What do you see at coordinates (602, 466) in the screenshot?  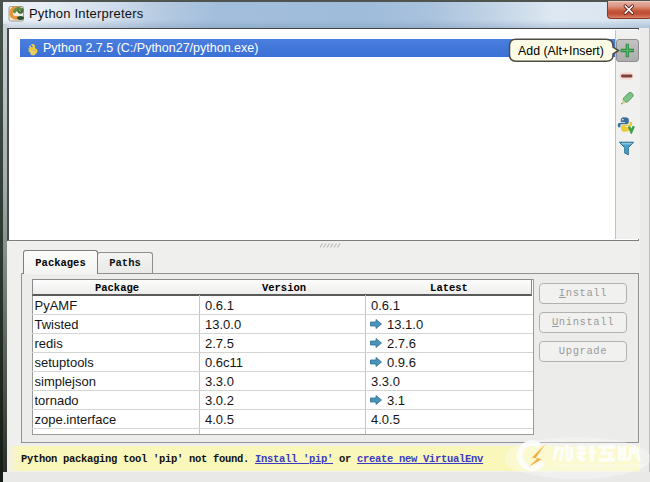 I see `svg-text: CHUANGXIN HULIAN WLW.COM` at bounding box center [602, 466].